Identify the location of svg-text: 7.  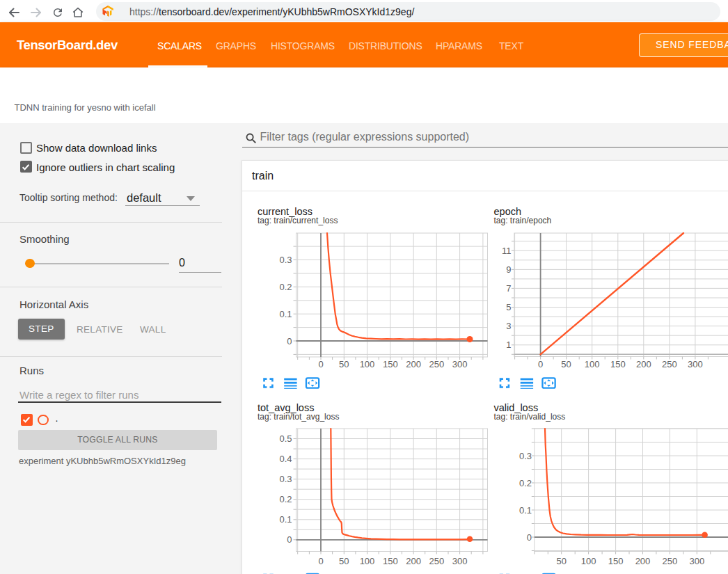
(508, 288).